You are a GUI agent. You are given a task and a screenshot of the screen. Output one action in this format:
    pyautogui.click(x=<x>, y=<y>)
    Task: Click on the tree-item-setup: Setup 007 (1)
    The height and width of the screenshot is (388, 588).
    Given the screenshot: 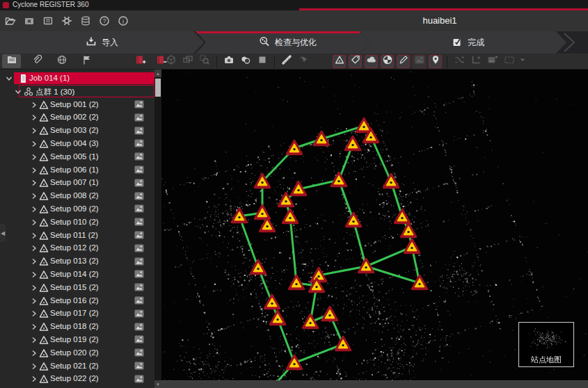 What is the action you would take?
    pyautogui.click(x=77, y=182)
    